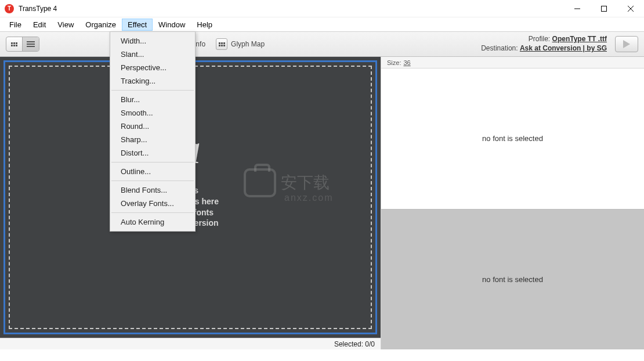  I want to click on size-label: Size:, so click(394, 63).